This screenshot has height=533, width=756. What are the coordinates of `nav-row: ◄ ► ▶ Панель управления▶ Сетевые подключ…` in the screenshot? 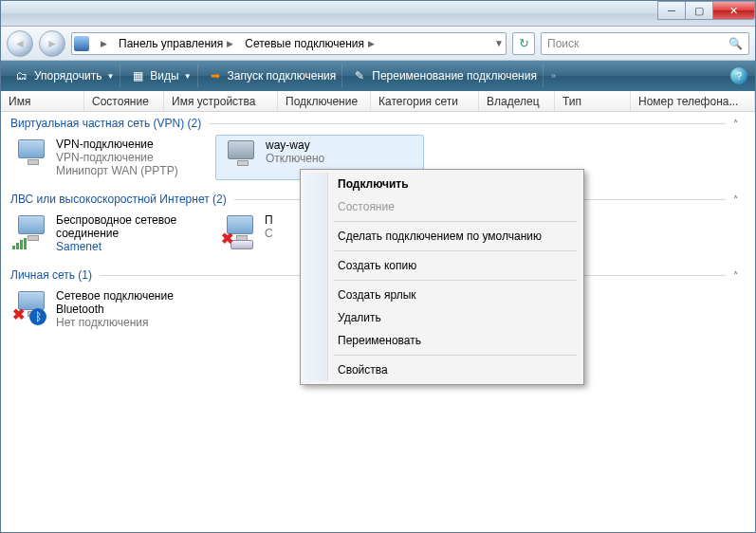 It's located at (378, 44).